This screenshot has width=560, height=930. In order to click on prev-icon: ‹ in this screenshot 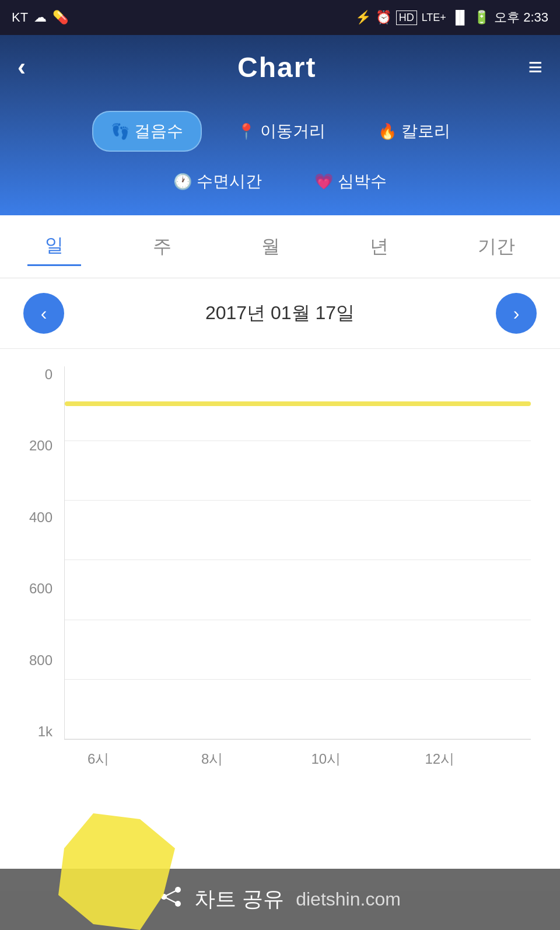, I will do `click(44, 314)`.